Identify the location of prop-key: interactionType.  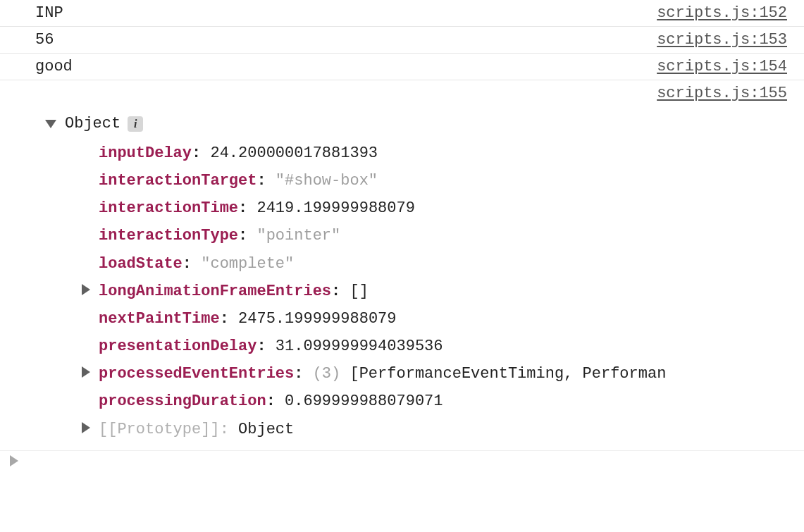
(168, 235).